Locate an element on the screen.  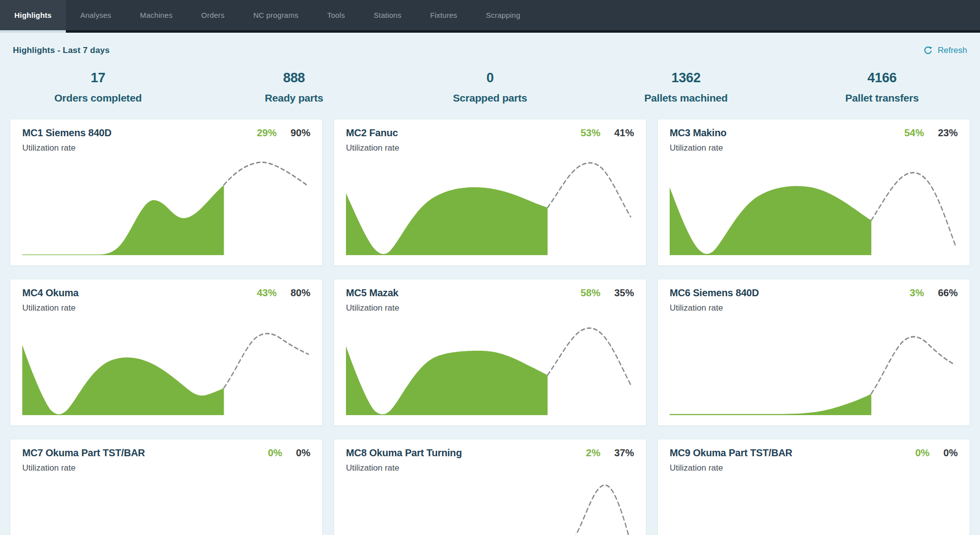
utilization-value-green: 43% is located at coordinates (267, 293).